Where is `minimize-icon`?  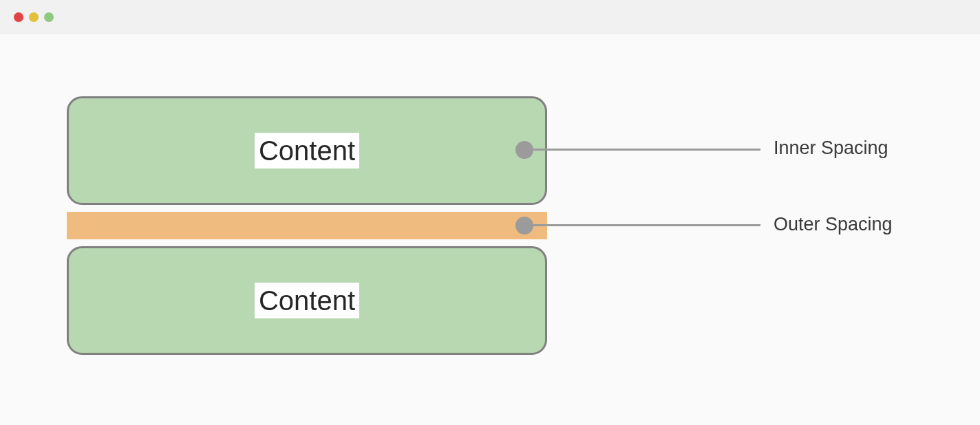
minimize-icon is located at coordinates (34, 17).